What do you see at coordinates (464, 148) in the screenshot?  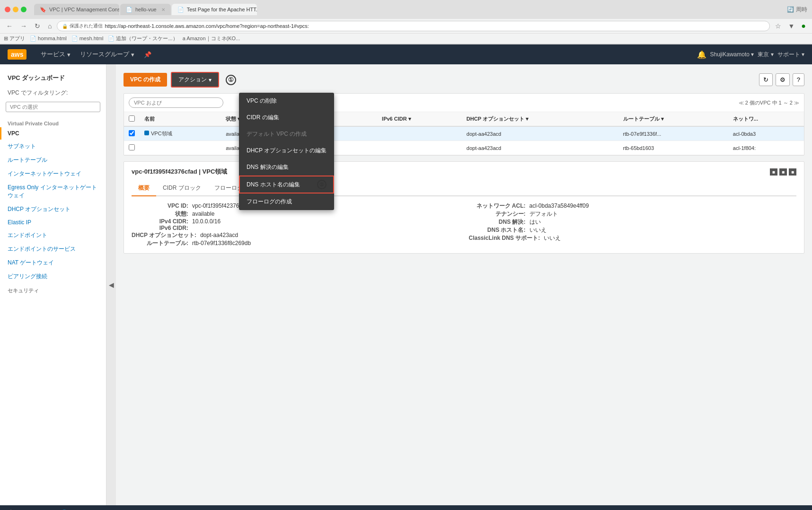 I see `table-row: available 172.31.0.0/16 dopt-aa423acd rt…` at bounding box center [464, 148].